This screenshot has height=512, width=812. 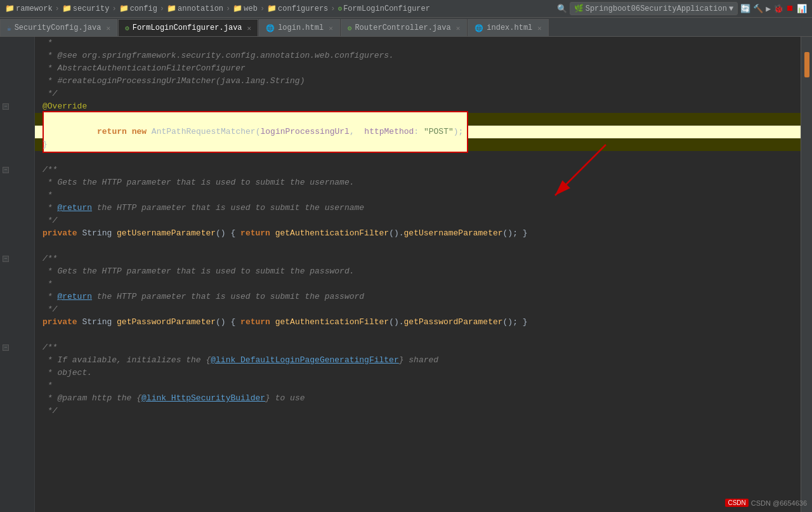 I want to click on code-line: * @param http the {@link HttpSecurityBui…, so click(x=417, y=398).